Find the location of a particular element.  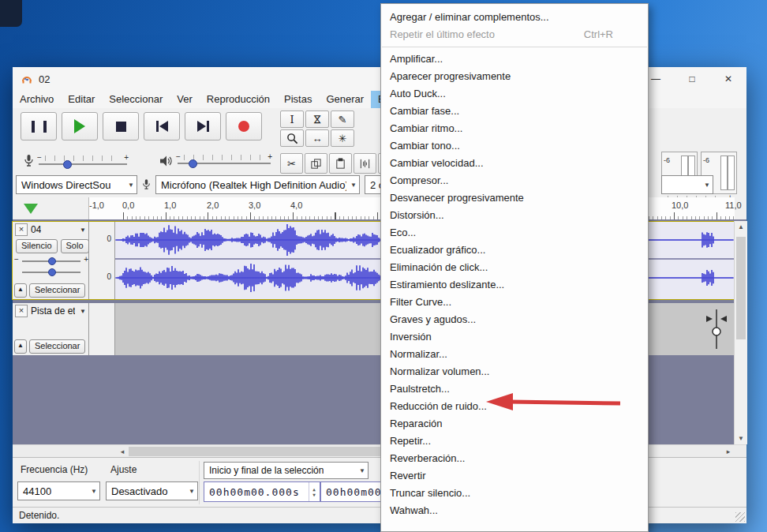

spin-up-icon: ▲ is located at coordinates (314, 489).